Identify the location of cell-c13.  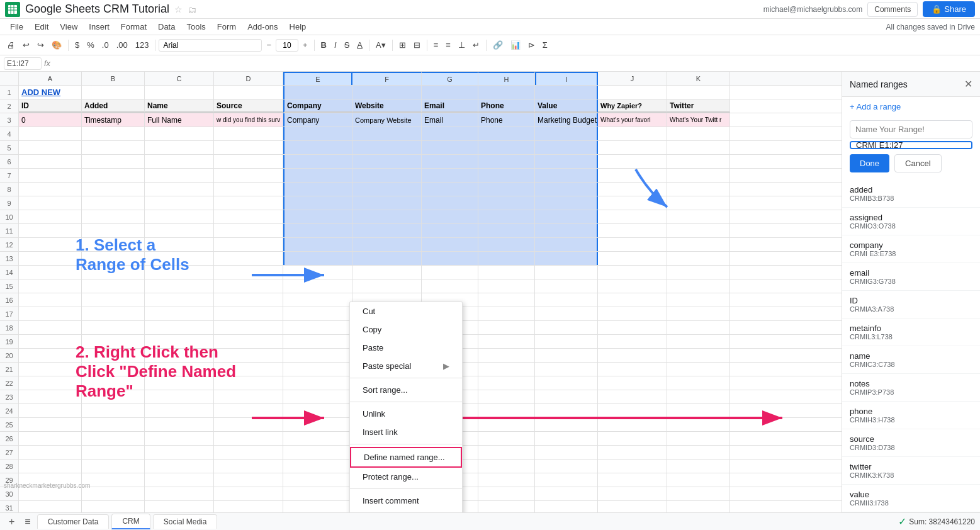
(179, 258).